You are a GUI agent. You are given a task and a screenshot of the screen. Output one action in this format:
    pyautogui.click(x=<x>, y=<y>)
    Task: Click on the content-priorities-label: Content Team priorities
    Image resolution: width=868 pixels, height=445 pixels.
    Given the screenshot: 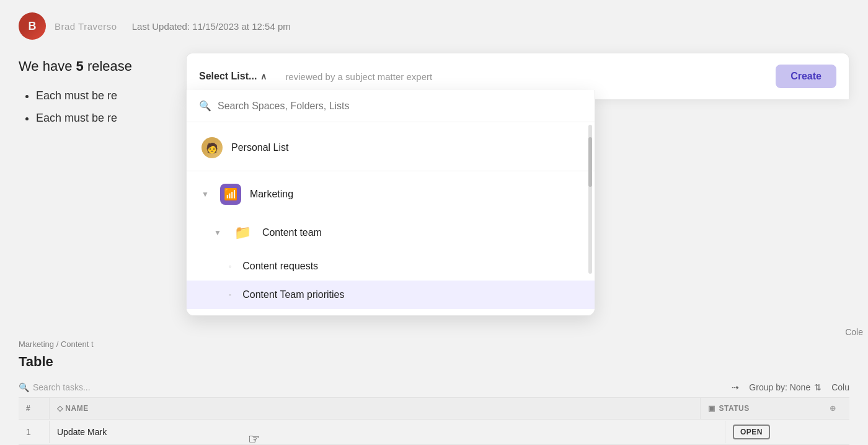 What is the action you would take?
    pyautogui.click(x=293, y=295)
    